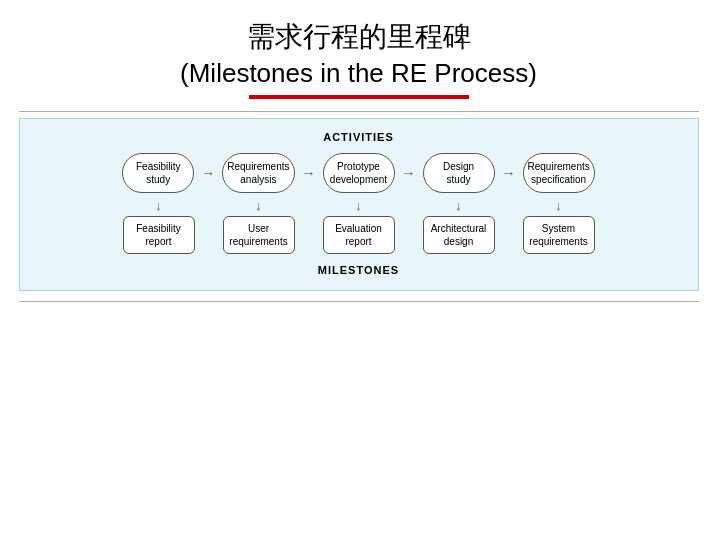  What do you see at coordinates (359, 235) in the screenshot?
I see `milestone-evaluation-report: Evaluation report` at bounding box center [359, 235].